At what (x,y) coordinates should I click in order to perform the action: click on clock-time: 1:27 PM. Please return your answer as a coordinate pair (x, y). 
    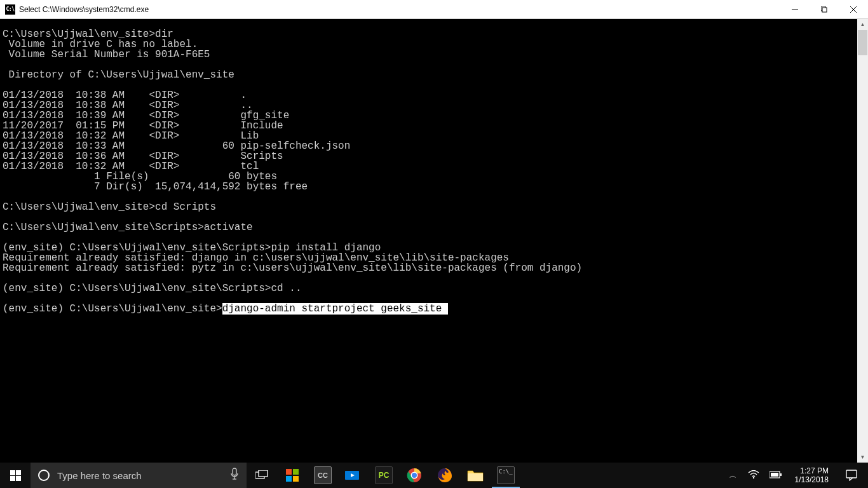
    Looking at the image, I should click on (812, 471).